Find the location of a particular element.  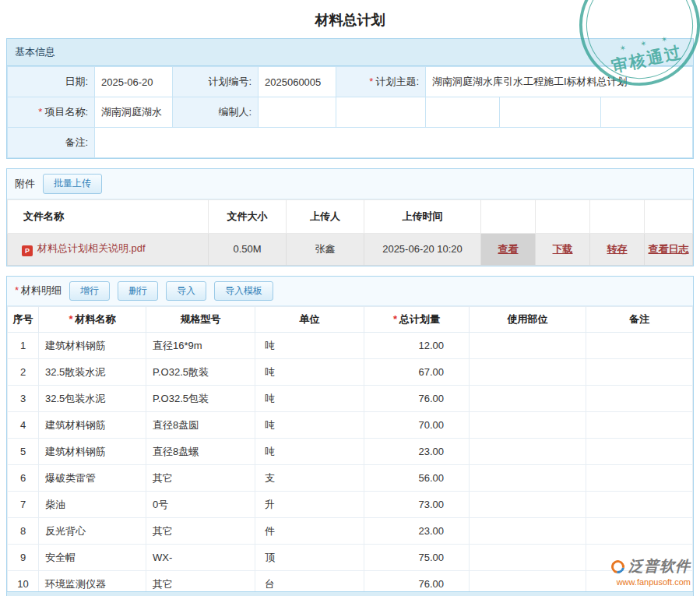

pdf-icon: P is located at coordinates (27, 251).